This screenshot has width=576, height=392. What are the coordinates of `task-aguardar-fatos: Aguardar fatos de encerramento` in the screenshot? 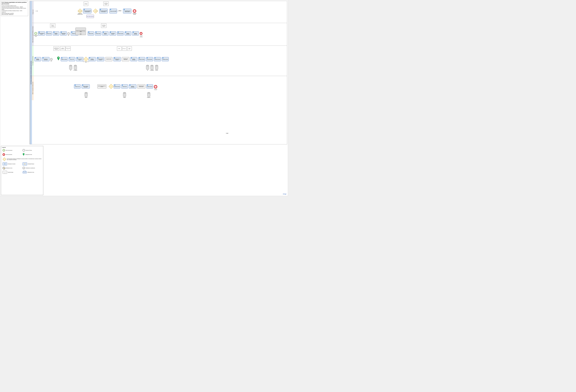 It's located at (141, 86).